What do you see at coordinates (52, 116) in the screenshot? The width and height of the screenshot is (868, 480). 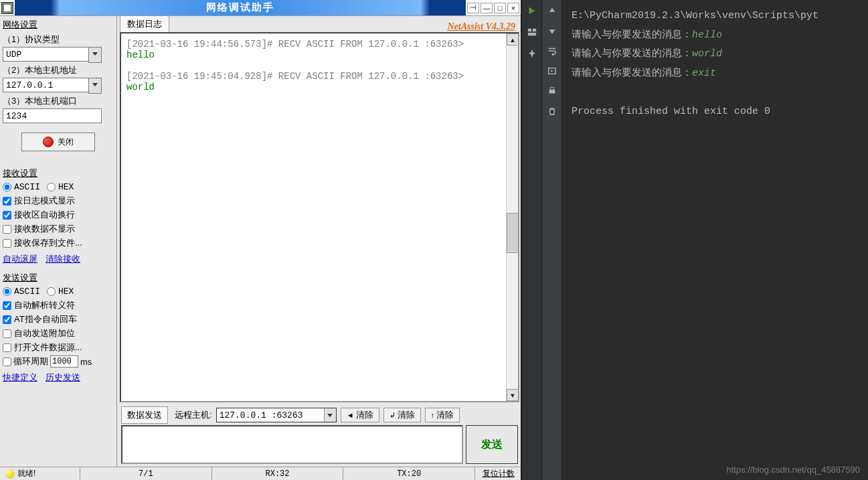 I see `port-input` at bounding box center [52, 116].